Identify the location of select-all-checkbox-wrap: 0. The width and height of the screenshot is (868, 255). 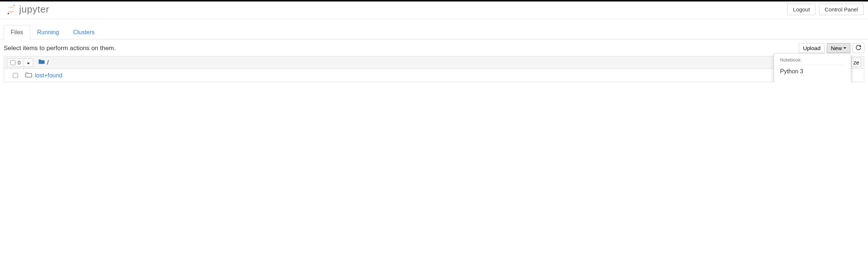
(15, 63).